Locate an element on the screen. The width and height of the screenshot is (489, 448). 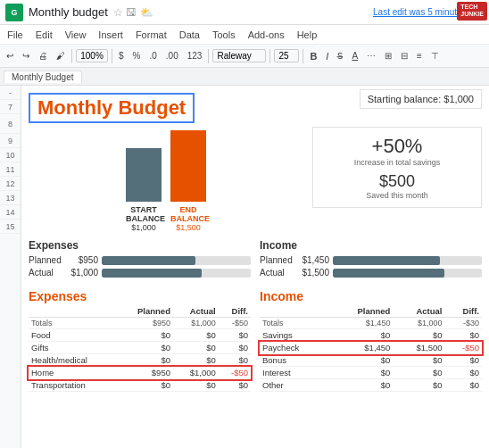
expenses-gifts-row: Gifts $0 $0 $0 is located at coordinates (139, 348).